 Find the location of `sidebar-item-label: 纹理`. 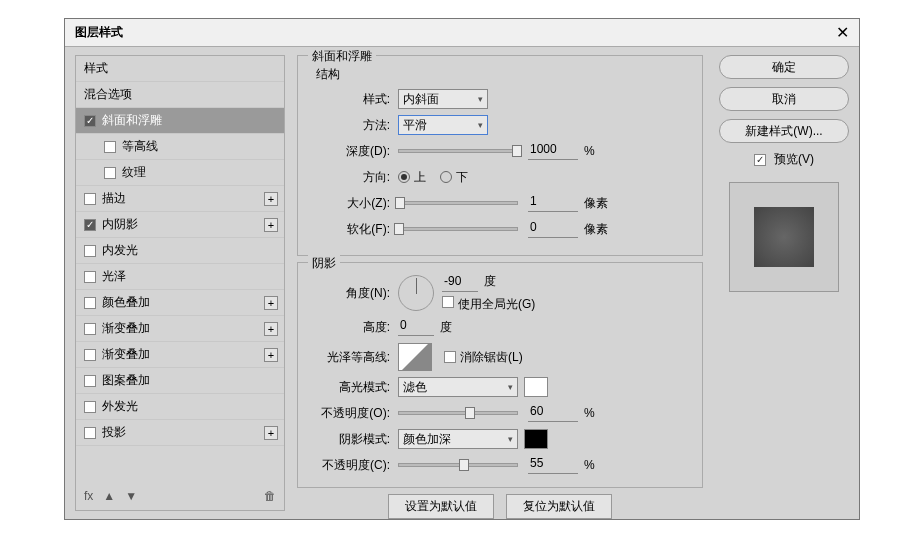

sidebar-item-label: 纹理 is located at coordinates (134, 172).